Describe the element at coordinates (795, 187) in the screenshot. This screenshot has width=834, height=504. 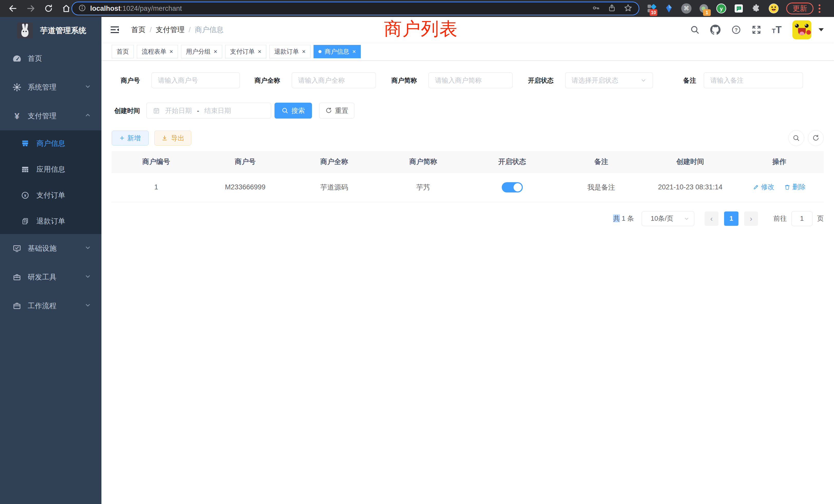
I see `delete-button: 删除` at that location.